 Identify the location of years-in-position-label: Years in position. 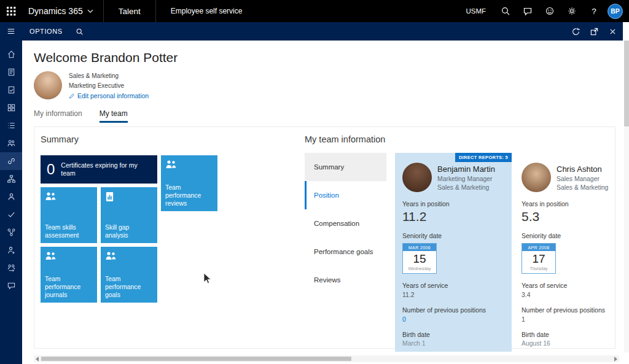
(567, 204).